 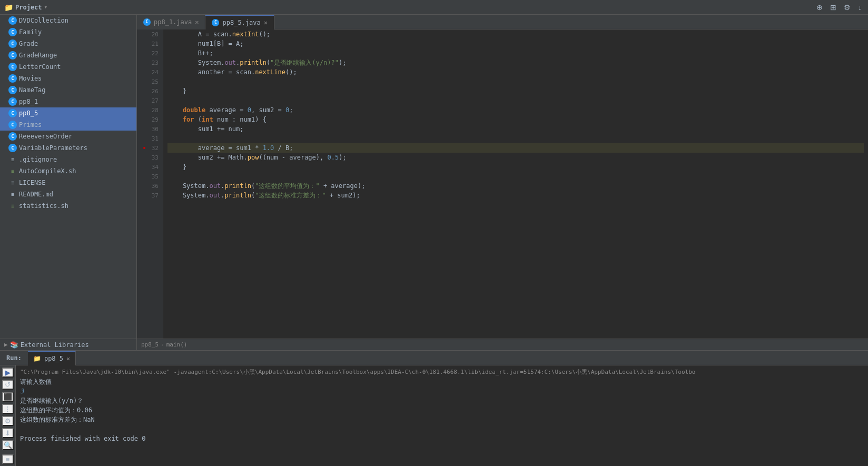 I want to click on sidebar-item-label: AutoCompileX.sh, so click(x=47, y=171).